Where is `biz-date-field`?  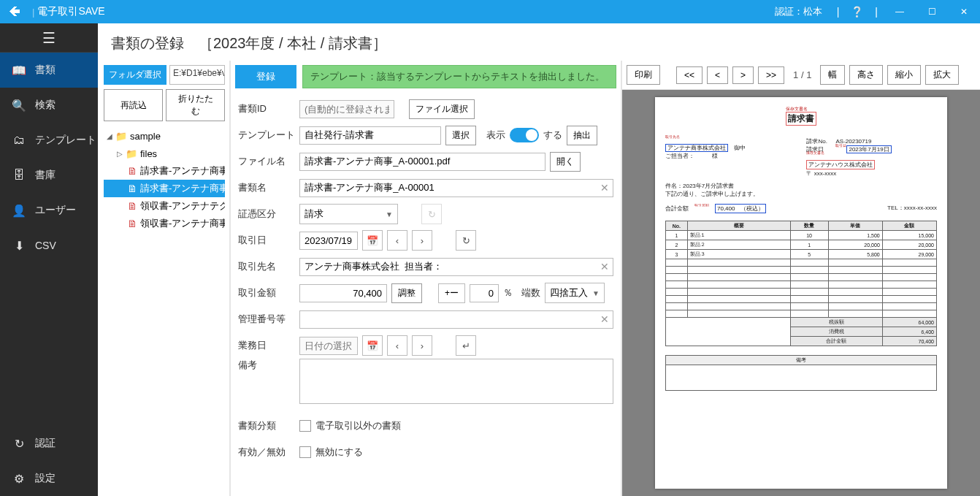 biz-date-field is located at coordinates (329, 346).